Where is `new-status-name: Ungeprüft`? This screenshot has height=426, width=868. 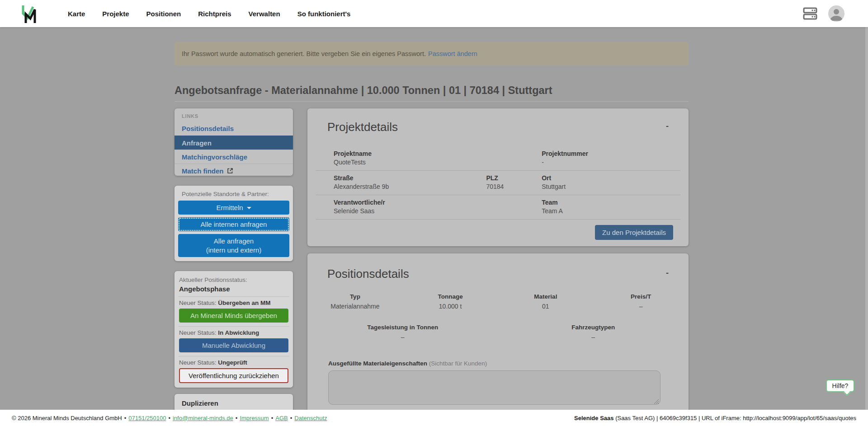
new-status-name: Ungeprüft is located at coordinates (232, 362).